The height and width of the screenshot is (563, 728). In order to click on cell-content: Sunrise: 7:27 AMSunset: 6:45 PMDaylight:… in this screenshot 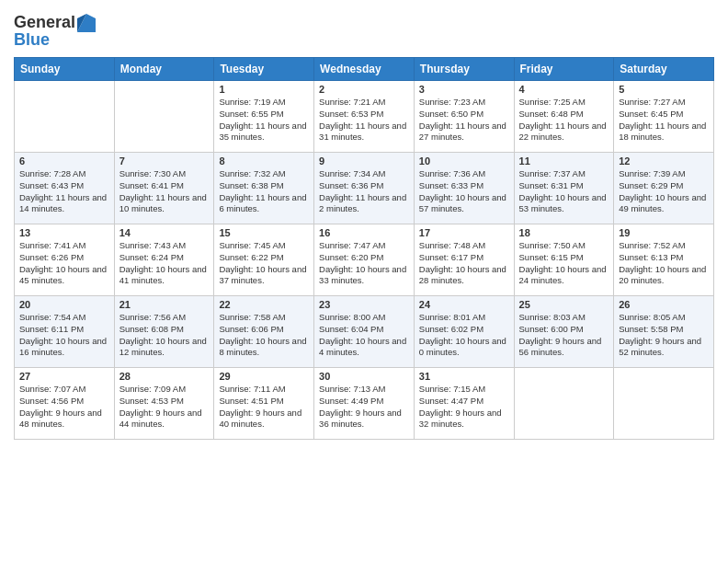, I will do `click(664, 120)`.